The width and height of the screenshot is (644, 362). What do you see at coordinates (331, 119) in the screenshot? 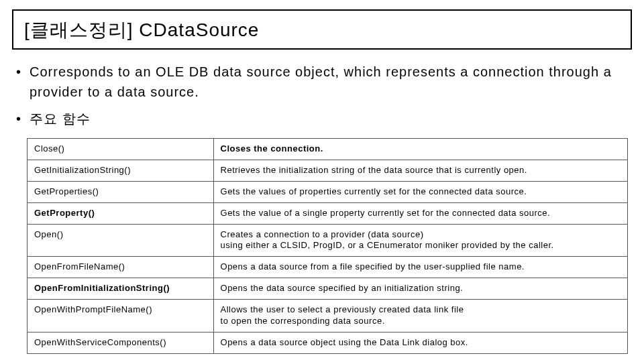
I see `bullet-text: 주요 함수` at bounding box center [331, 119].